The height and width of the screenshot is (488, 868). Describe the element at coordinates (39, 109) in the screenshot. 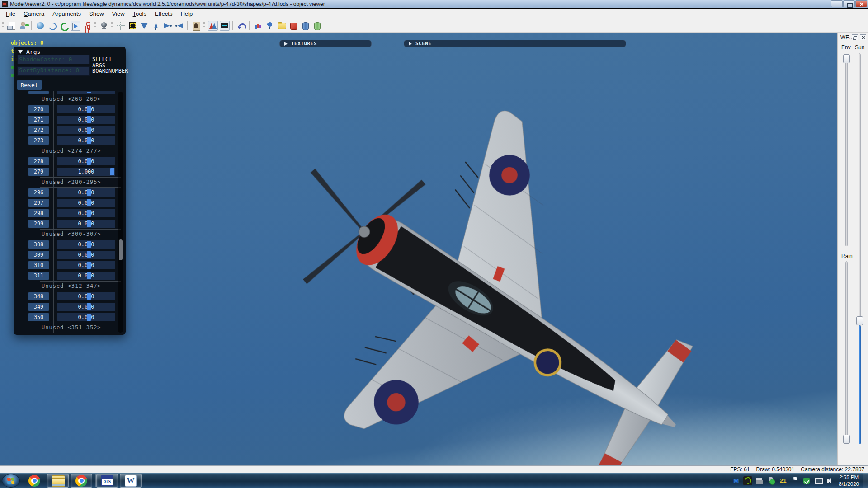

I see `arg-number-badge: 270` at that location.